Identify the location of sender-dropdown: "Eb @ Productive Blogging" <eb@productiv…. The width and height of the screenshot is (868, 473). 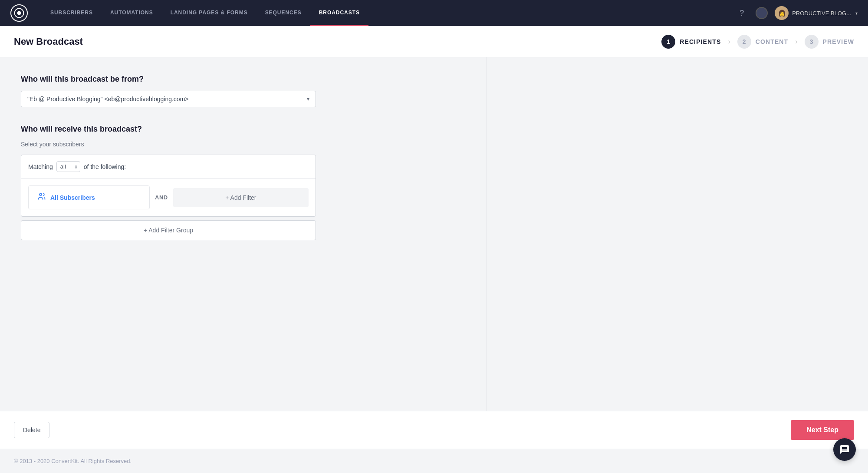
(168, 99).